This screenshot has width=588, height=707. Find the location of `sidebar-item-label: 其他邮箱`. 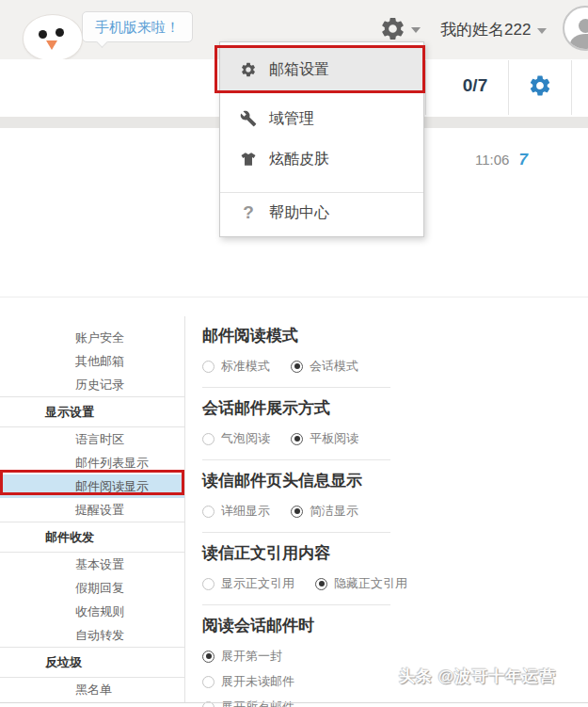

sidebar-item-label: 其他邮箱 is located at coordinates (85, 362).